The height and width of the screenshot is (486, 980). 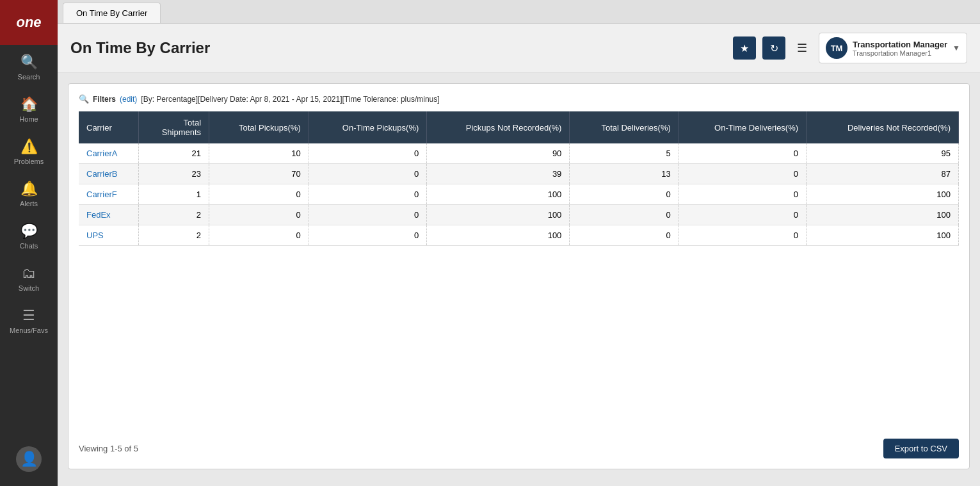 I want to click on favorite-button: ★, so click(x=744, y=48).